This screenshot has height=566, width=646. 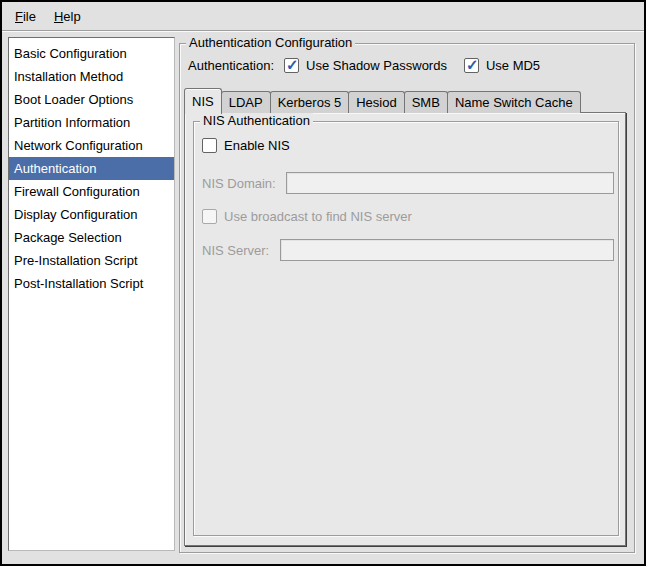 I want to click on tab-hesiod: Hesiod, so click(x=376, y=102).